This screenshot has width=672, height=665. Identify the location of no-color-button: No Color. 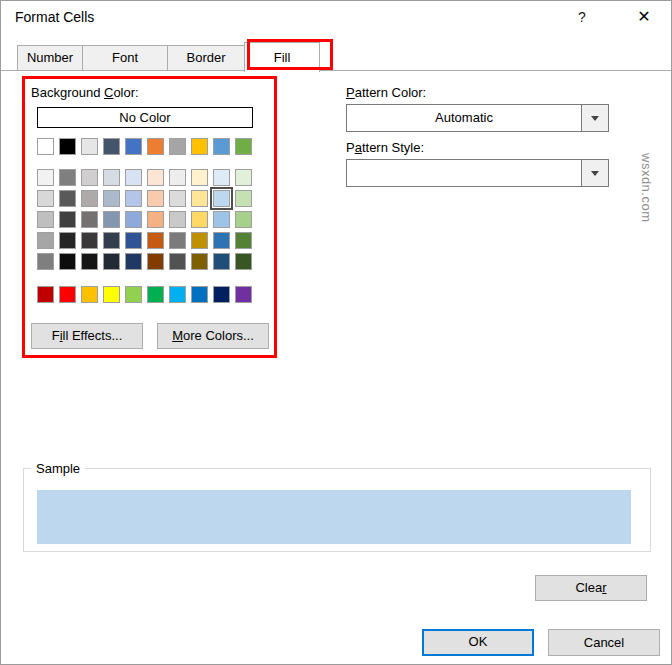
(145, 118).